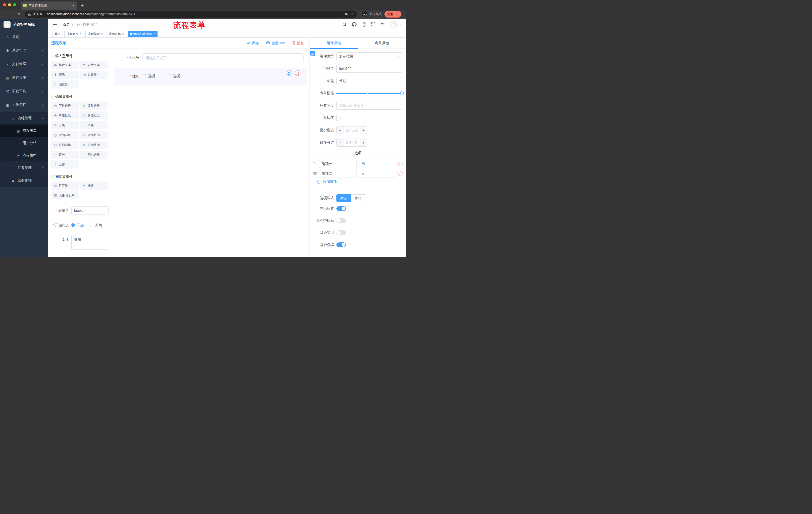 This screenshot has width=812, height=514. What do you see at coordinates (338, 164) in the screenshot?
I see `option-1-label-input` at bounding box center [338, 164].